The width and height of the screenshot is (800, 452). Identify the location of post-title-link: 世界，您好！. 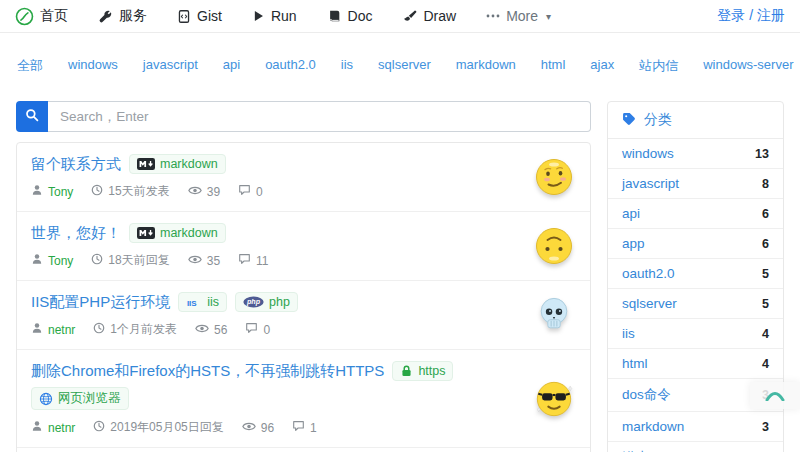
(76, 234).